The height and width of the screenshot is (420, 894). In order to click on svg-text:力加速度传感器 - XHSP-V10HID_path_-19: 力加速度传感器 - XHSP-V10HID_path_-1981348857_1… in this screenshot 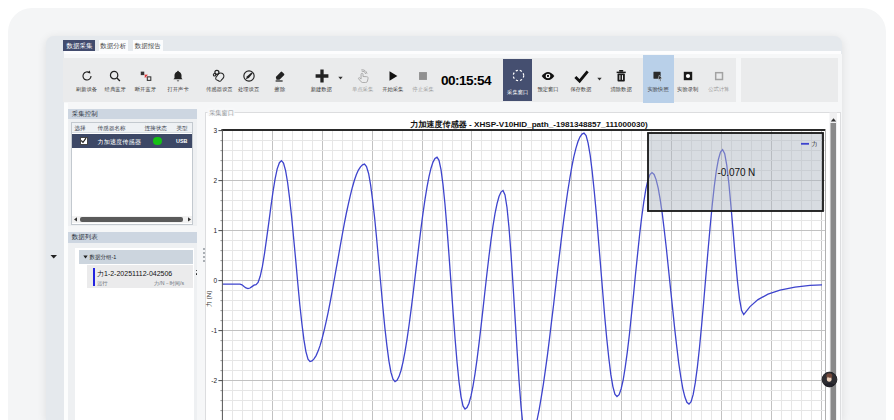, I will do `click(528, 124)`.